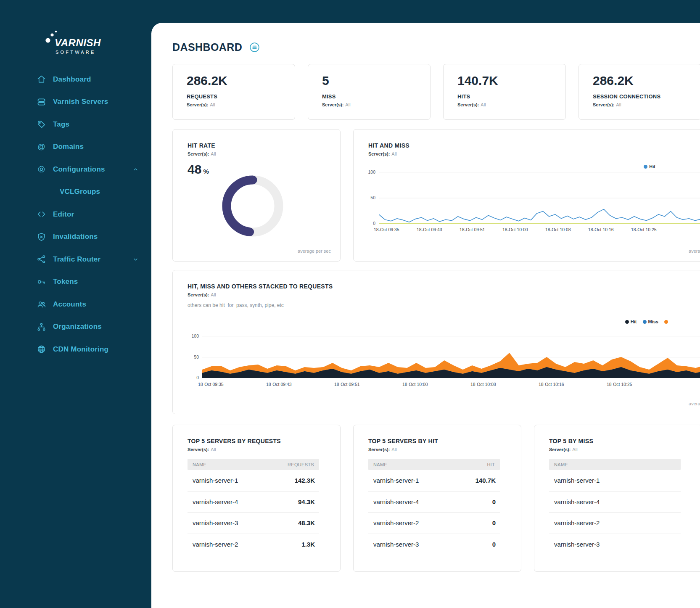 The width and height of the screenshot is (700, 608). I want to click on sidebar-item-editor: Editor, so click(76, 214).